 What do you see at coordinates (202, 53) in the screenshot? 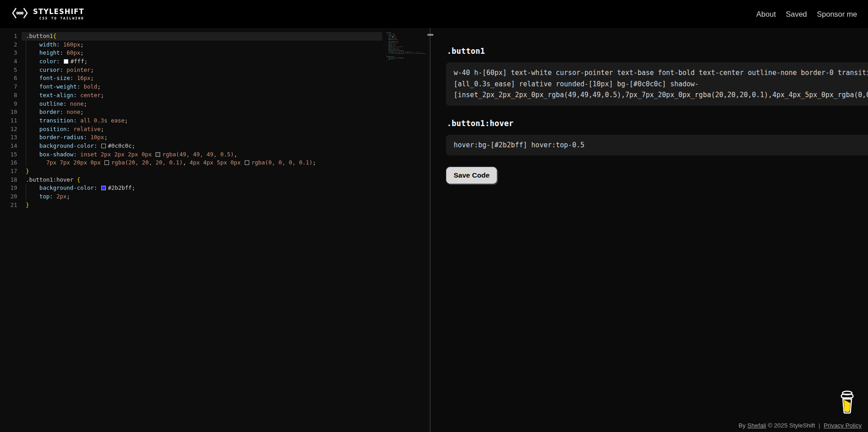
I see `code-line-content: height: 60px;` at bounding box center [202, 53].